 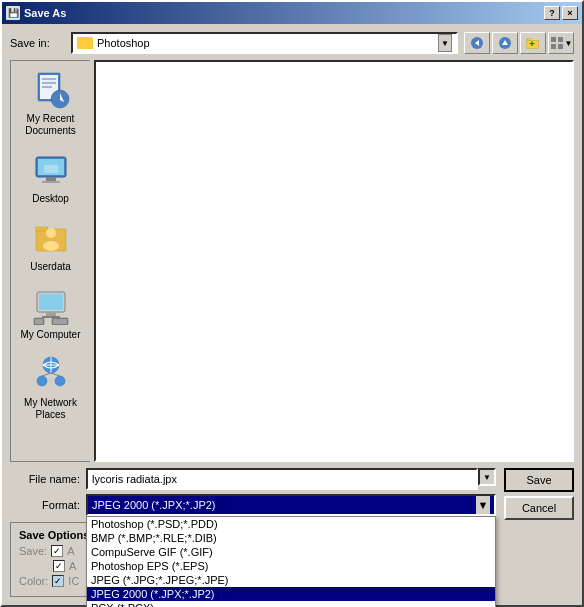 I want to click on save-in-label: Save in:, so click(x=38, y=43).